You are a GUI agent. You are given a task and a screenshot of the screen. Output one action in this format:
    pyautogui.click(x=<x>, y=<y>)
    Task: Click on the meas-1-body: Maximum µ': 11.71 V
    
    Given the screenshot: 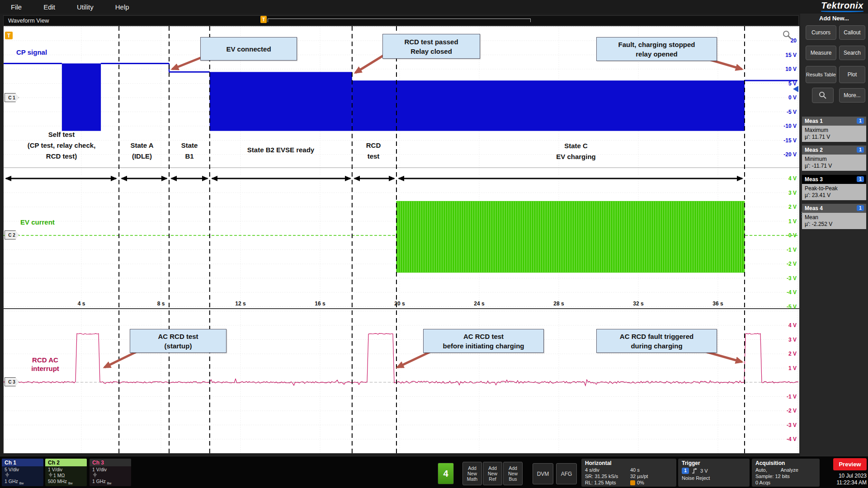 What is the action you would take?
    pyautogui.click(x=834, y=134)
    